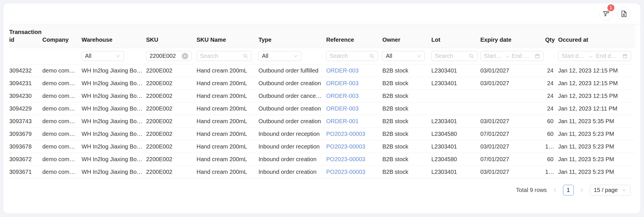 This screenshot has height=217, width=644. Describe the element at coordinates (103, 56) in the screenshot. I see `warehouse-filter-select: All` at that location.